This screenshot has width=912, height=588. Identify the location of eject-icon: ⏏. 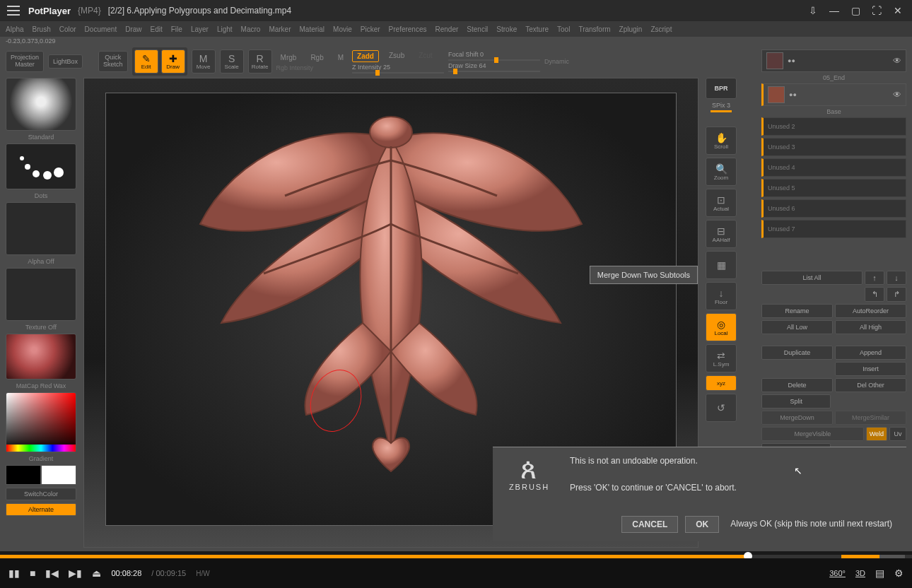
(96, 573).